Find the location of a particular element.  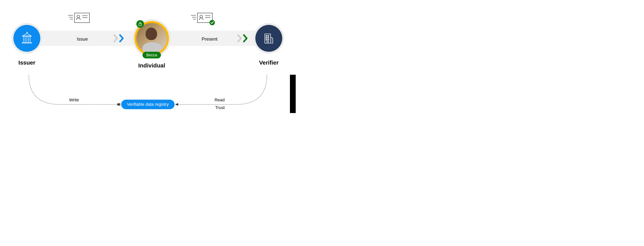

lock-icon is located at coordinates (140, 24).